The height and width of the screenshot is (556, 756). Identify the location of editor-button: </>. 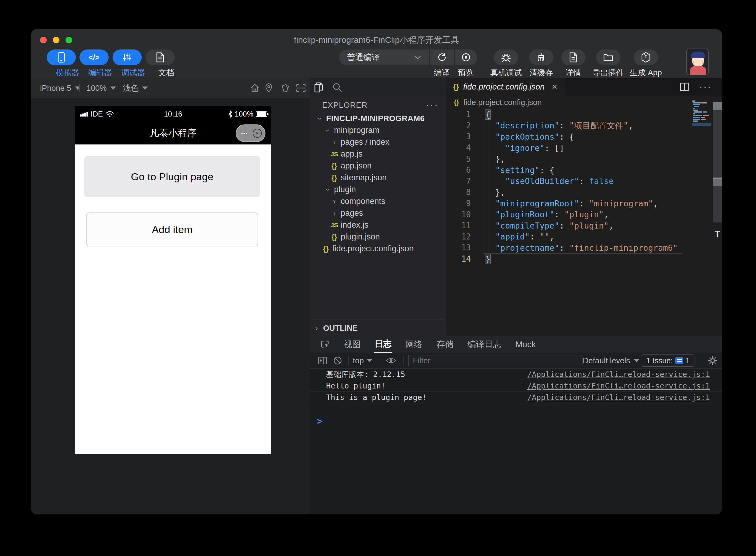
(94, 57).